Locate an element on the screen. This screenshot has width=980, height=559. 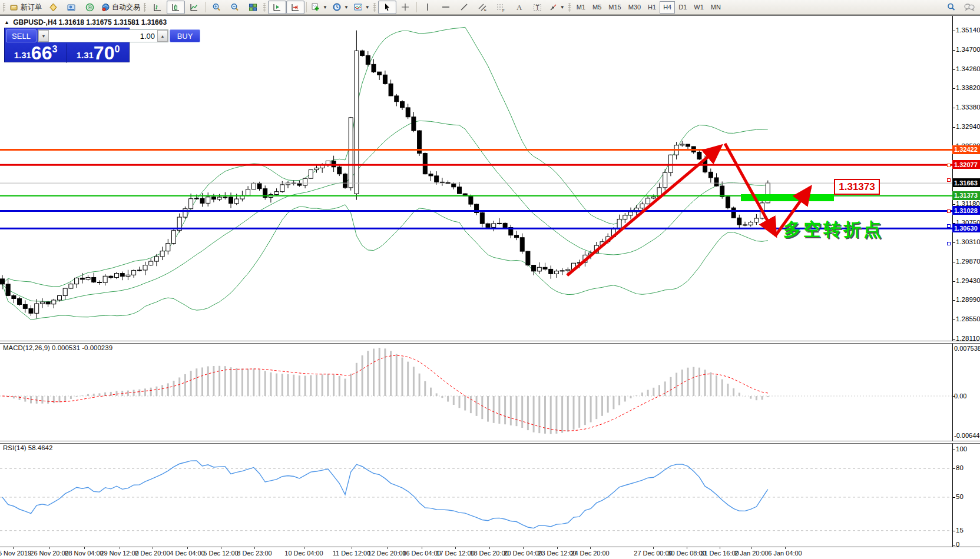
time-axis-label: 25 Nov 2019 is located at coordinates (15, 553).